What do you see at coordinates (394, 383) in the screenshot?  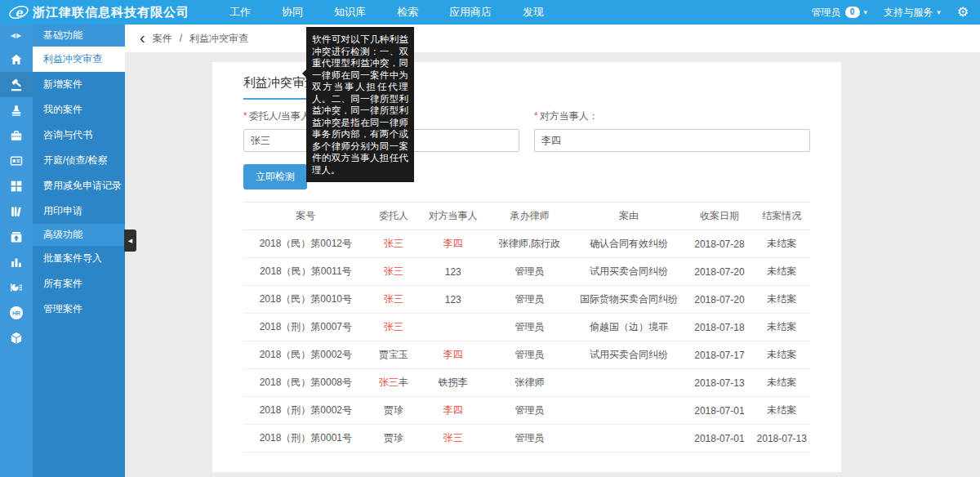 I see `client-cell: 张三丰` at bounding box center [394, 383].